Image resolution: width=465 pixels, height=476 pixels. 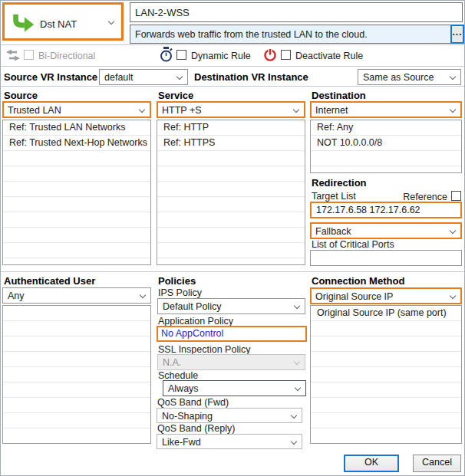 I want to click on bidirectional-checkbox, so click(x=29, y=55).